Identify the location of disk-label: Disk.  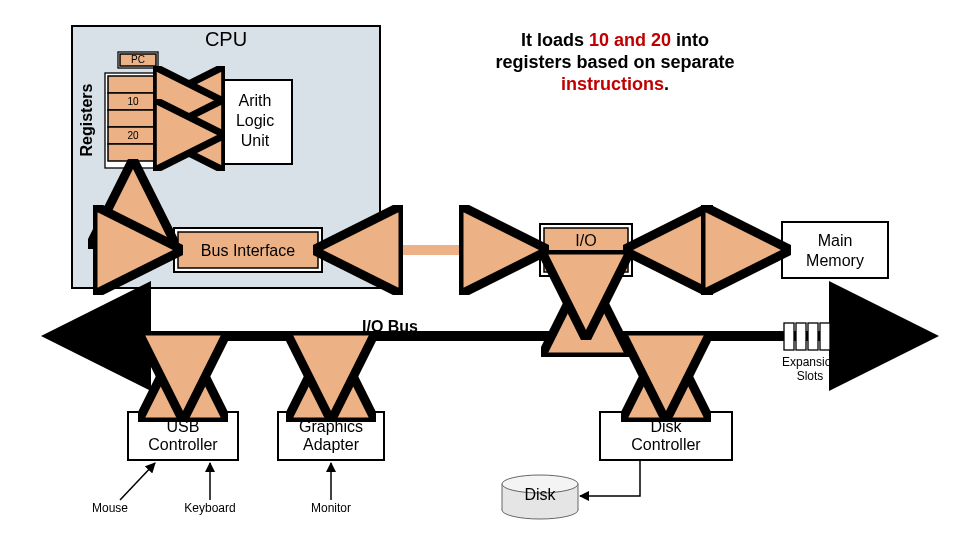
(540, 494).